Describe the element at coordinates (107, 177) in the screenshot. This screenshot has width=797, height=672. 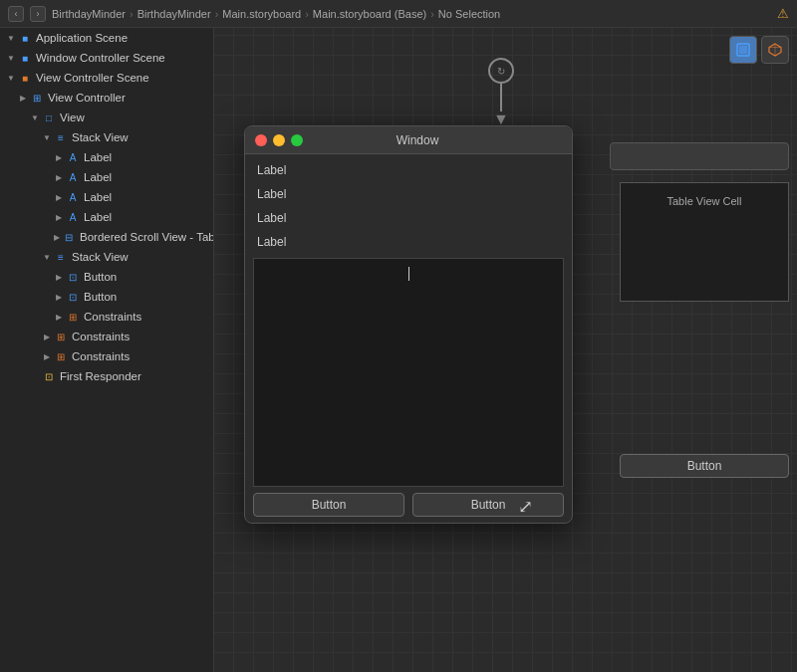
I see `sidebar-item-label-2: ▶ A Label` at that location.